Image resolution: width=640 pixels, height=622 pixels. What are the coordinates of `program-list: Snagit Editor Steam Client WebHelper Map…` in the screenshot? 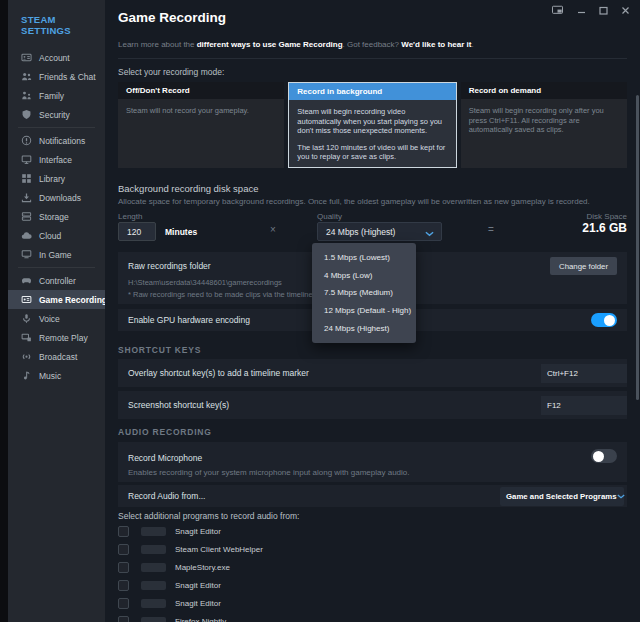 It's located at (372, 572).